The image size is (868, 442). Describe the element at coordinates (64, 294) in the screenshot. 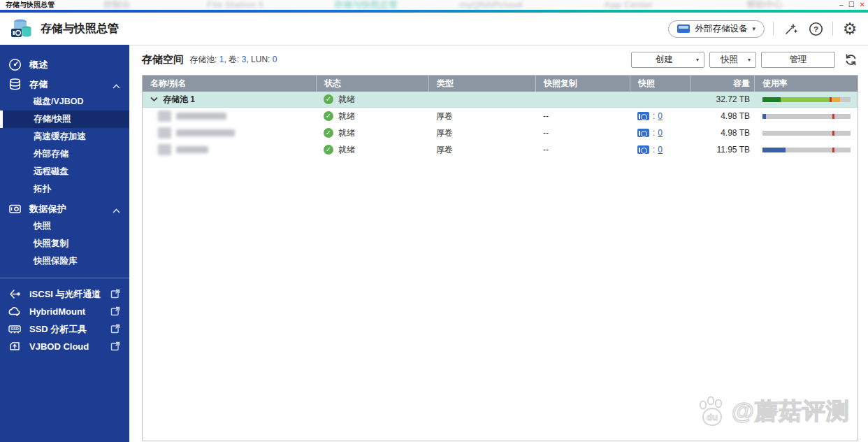

I see `sidebar-item-iscsi-fc: iSCSI 与光纤通道` at that location.